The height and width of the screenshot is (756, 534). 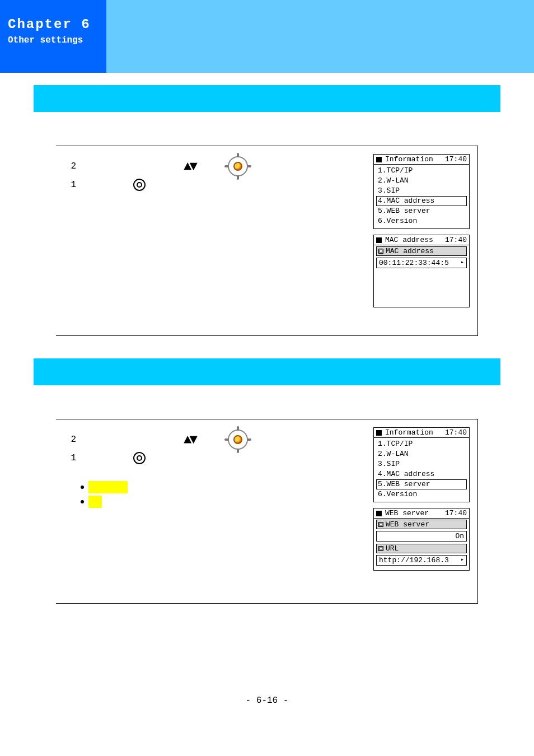 I want to click on value-text: http://192.168.3, so click(x=414, y=560).